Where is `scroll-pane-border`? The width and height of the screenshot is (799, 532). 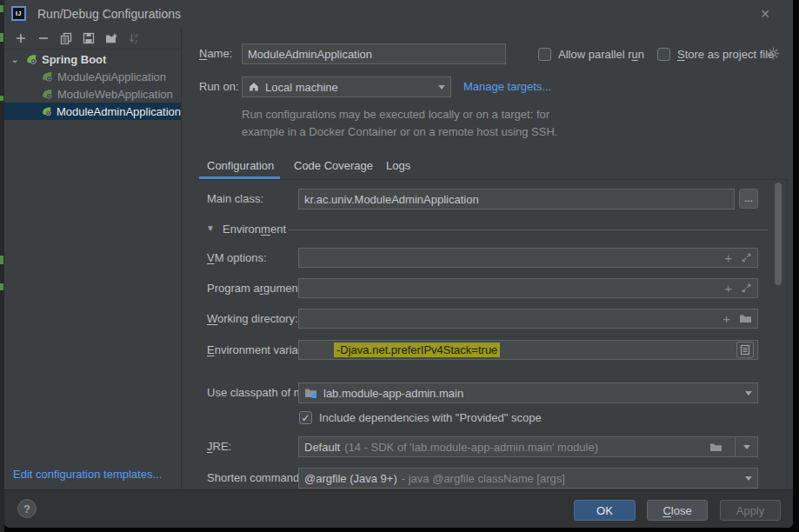 scroll-pane-border is located at coordinates (788, 334).